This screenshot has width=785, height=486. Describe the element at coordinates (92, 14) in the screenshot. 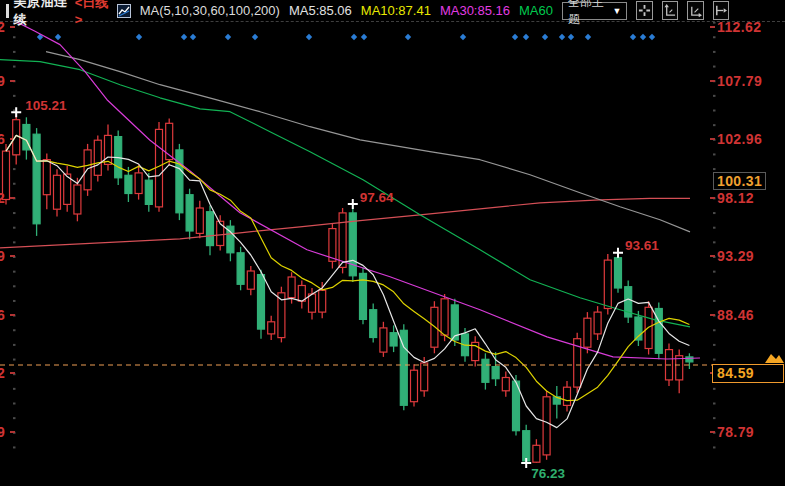

I see `period-label: <日线>` at that location.